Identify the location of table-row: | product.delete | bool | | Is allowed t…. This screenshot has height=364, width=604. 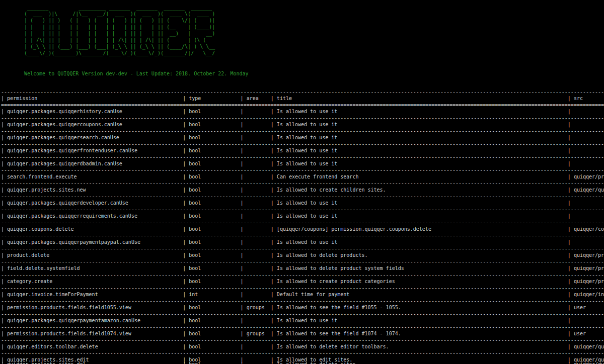
(303, 255).